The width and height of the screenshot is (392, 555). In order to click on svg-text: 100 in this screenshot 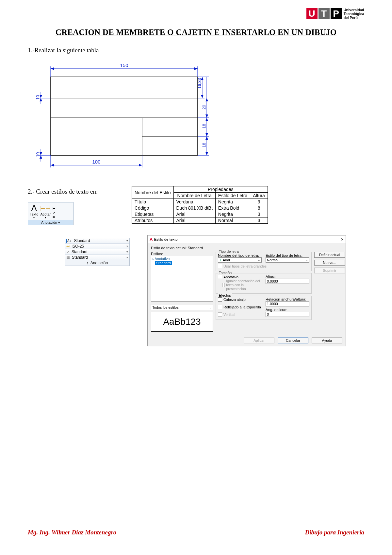, I will do `click(96, 162)`.